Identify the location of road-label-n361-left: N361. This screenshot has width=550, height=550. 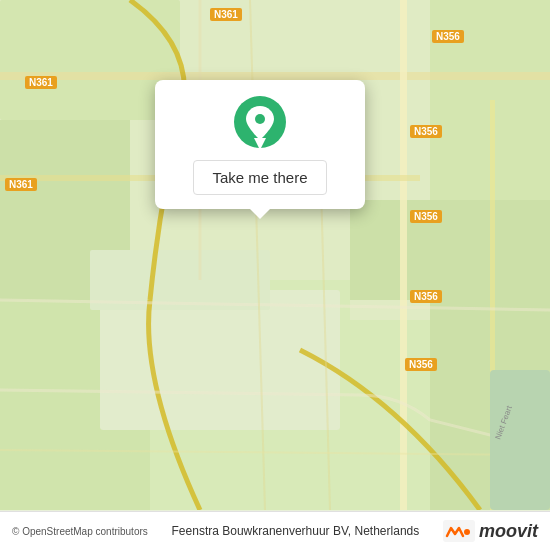
(41, 82).